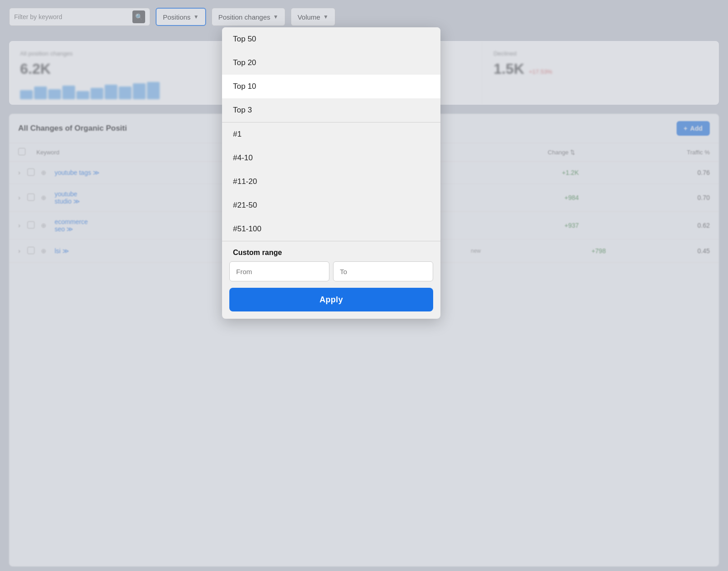  What do you see at coordinates (243, 158) in the screenshot?
I see `dropdown-item-label: #4-10` at bounding box center [243, 158].